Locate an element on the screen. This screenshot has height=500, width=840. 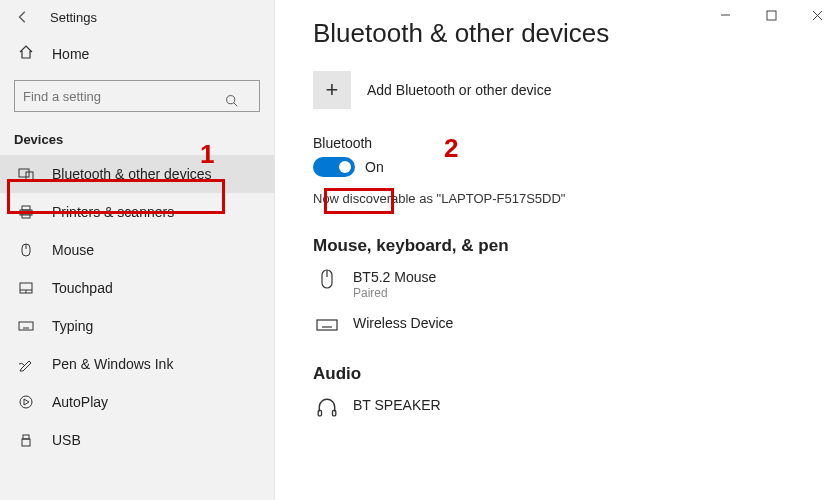
touchpad-icon is located at coordinates (27, 288).